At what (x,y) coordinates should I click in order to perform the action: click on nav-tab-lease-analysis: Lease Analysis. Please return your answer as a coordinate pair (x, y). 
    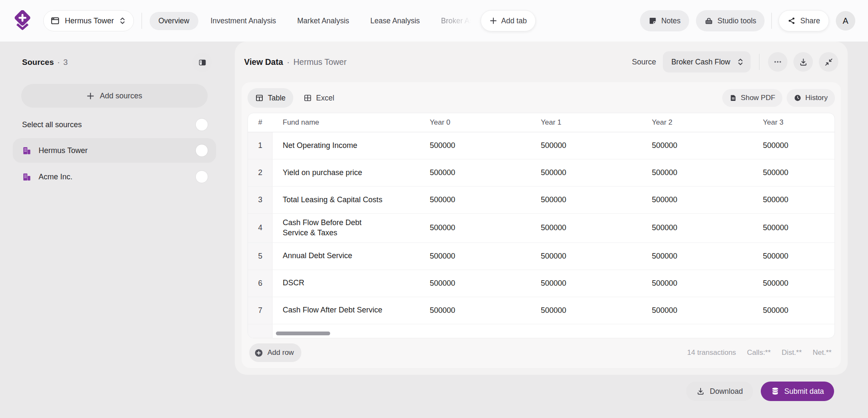
    Looking at the image, I should click on (395, 21).